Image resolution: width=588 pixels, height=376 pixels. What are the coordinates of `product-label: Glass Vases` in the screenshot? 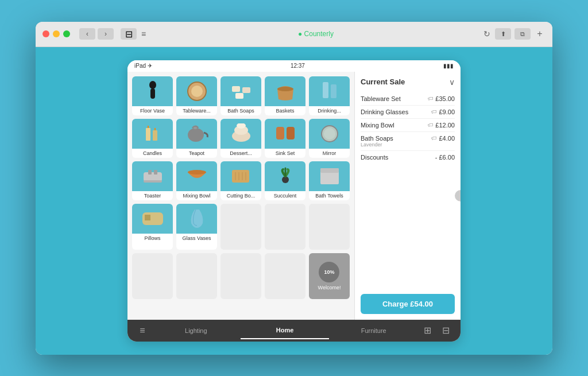 It's located at (197, 238).